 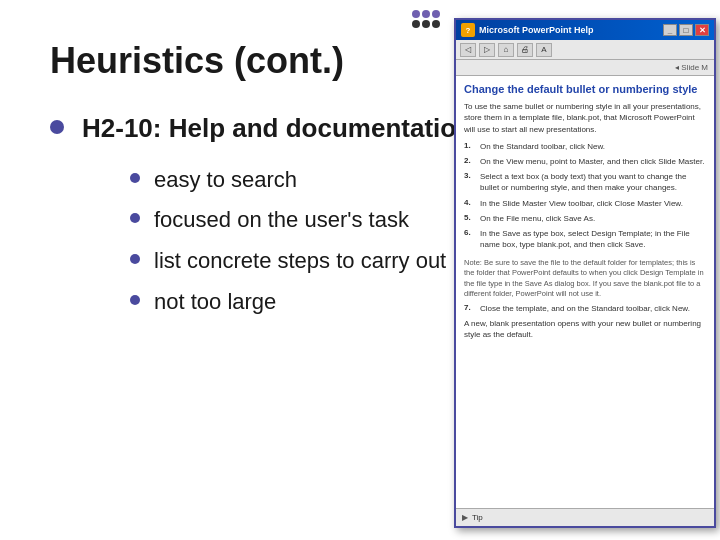 I want to click on step-text-4: In the Slide Master View toolbar, click …, so click(x=593, y=204).